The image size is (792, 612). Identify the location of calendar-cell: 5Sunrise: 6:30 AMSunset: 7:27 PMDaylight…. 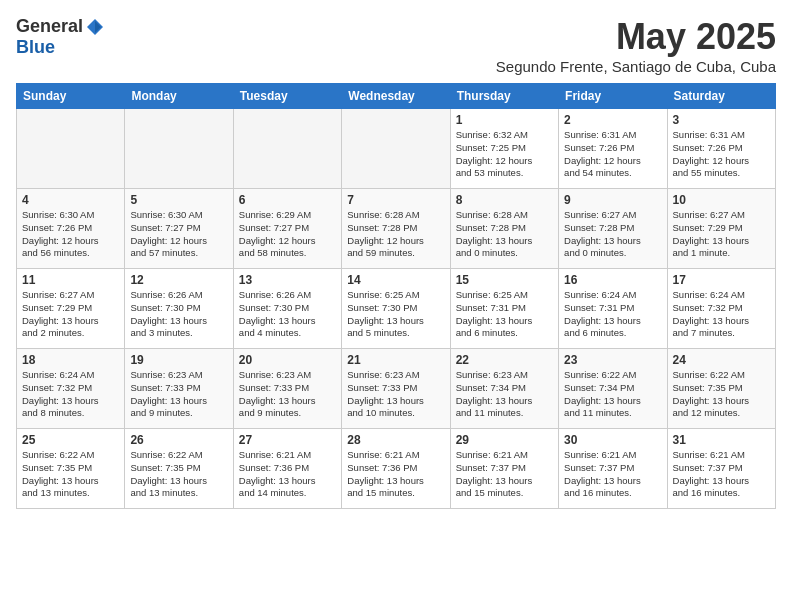
(179, 229).